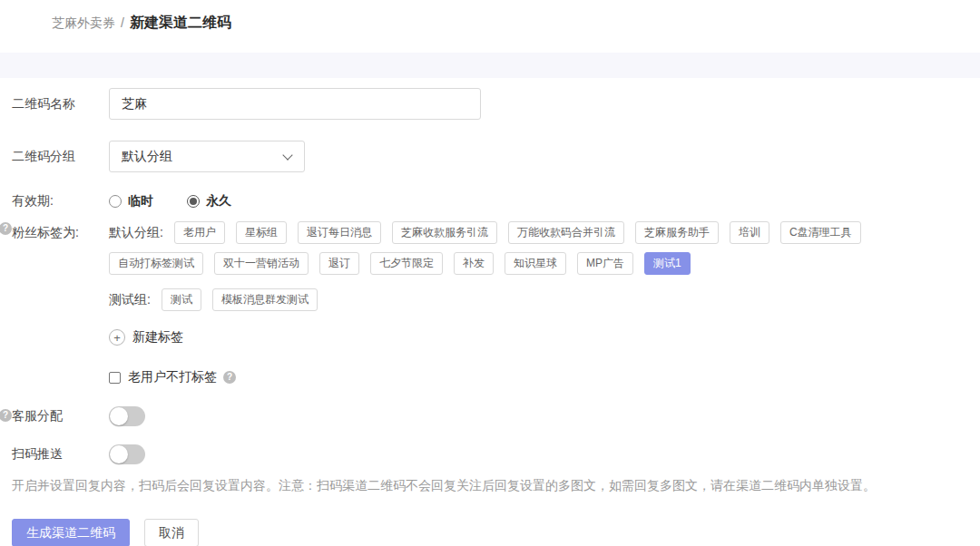 Image resolution: width=980 pixels, height=546 pixels. I want to click on cs-assign-toggle, so click(127, 416).